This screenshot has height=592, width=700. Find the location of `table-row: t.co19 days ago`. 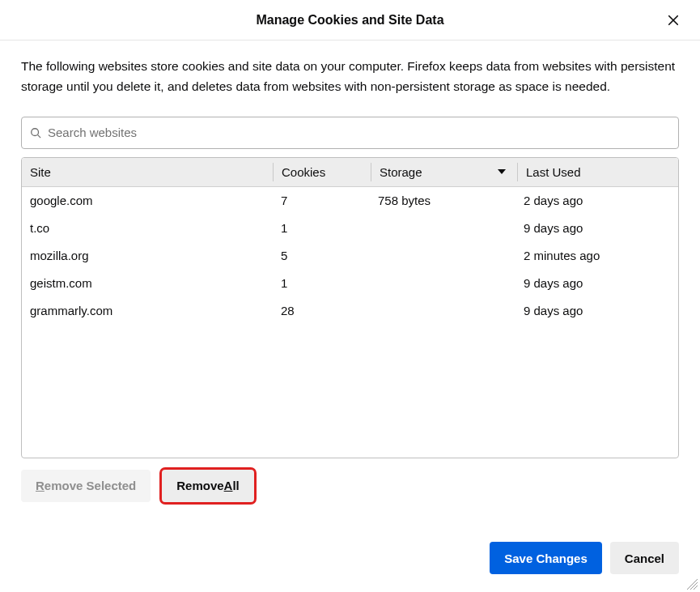

table-row: t.co19 days ago is located at coordinates (350, 228).